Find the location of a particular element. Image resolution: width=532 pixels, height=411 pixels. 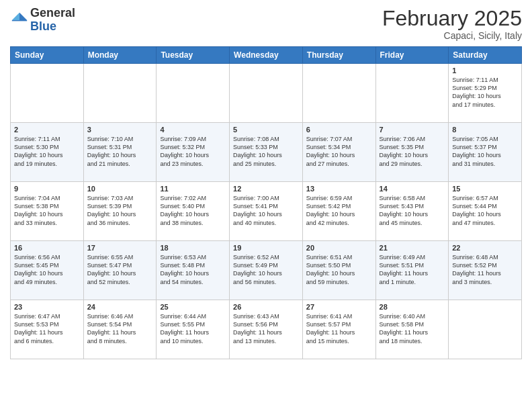

week-row-3: 9Sunrise: 7:04 AMSunset: 5:38 PMDaylight… is located at coordinates (266, 212).